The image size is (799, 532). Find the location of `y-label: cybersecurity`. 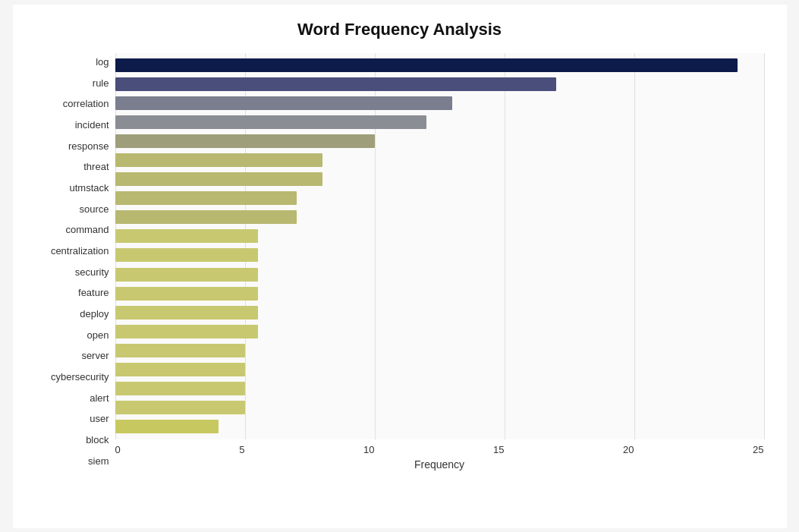

y-label: cybersecurity is located at coordinates (73, 377).